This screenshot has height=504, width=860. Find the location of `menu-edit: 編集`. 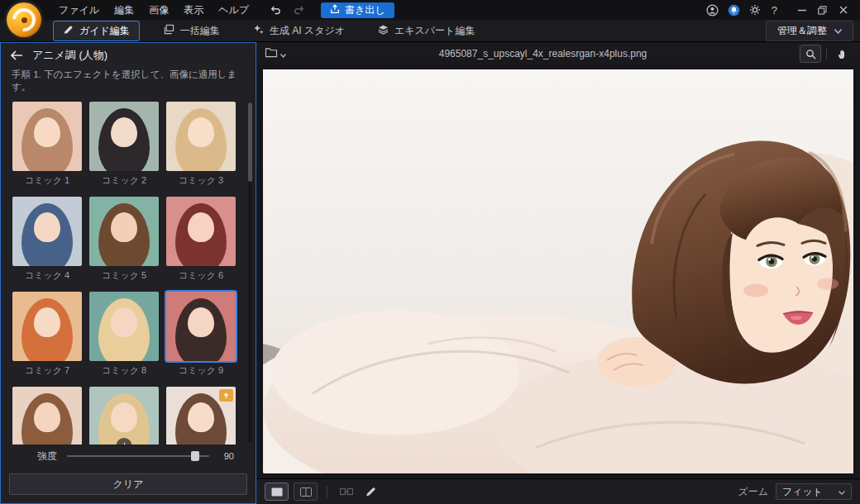

menu-edit: 編集 is located at coordinates (124, 10).